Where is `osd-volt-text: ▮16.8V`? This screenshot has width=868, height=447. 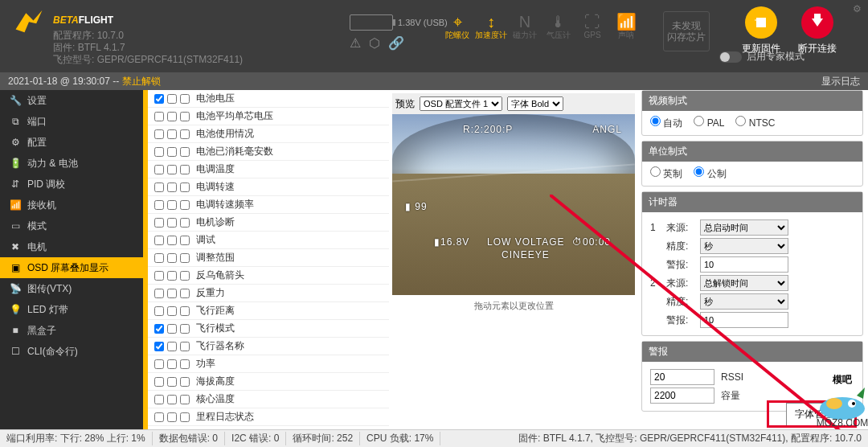 osd-volt-text: ▮16.8V is located at coordinates (452, 242).